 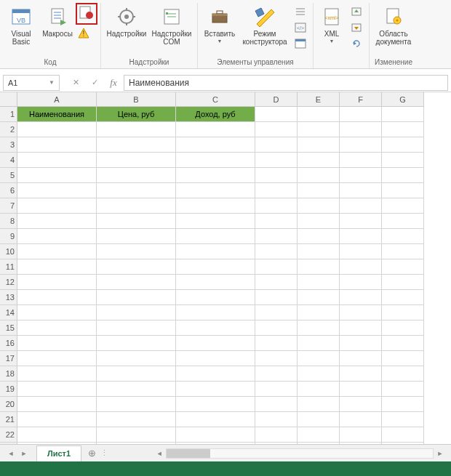 What do you see at coordinates (9, 115) in the screenshot?
I see `row-header: 1` at bounding box center [9, 115].